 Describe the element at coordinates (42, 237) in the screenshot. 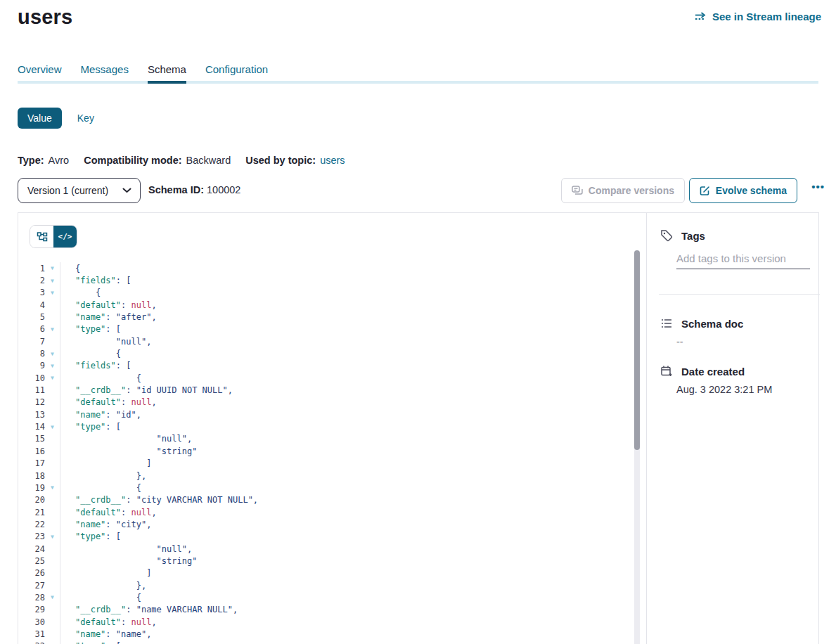

I see `tree-view-icon` at that location.